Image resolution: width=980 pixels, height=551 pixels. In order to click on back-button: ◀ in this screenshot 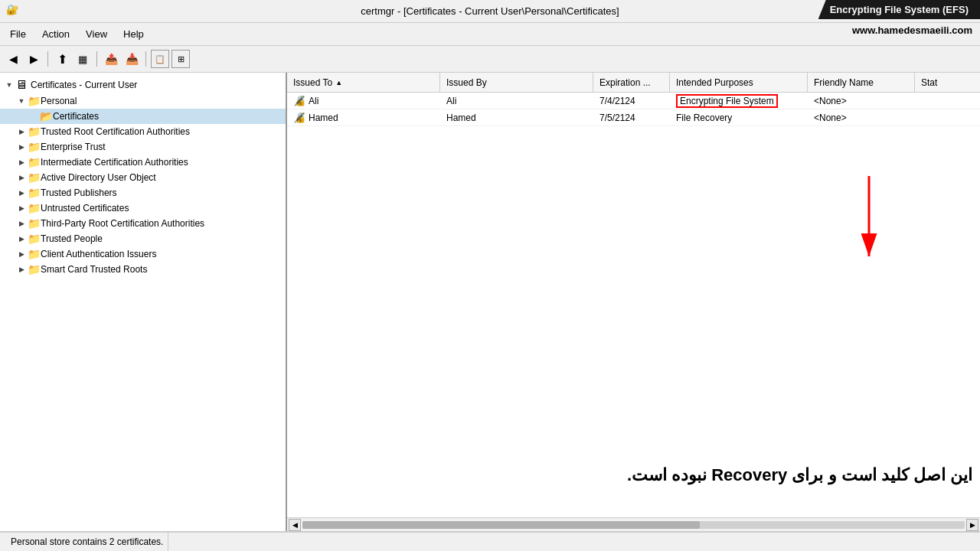, I will do `click(13, 59)`.